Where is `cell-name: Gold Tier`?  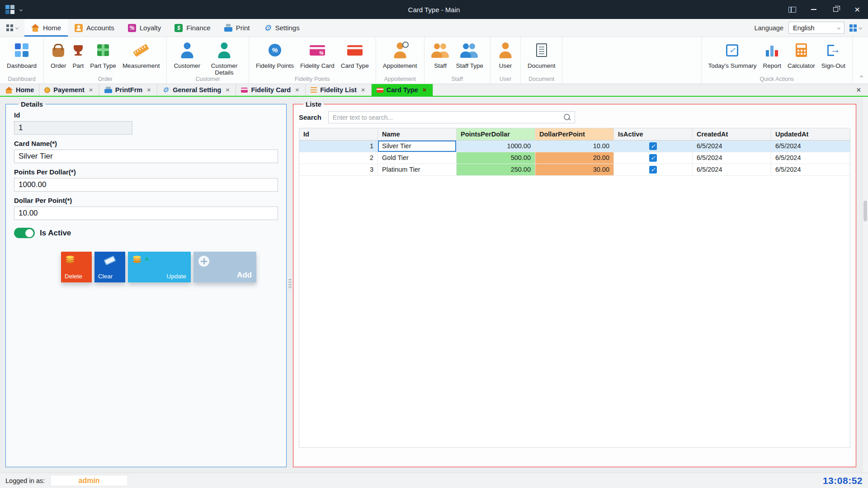 cell-name: Gold Tier is located at coordinates (417, 158).